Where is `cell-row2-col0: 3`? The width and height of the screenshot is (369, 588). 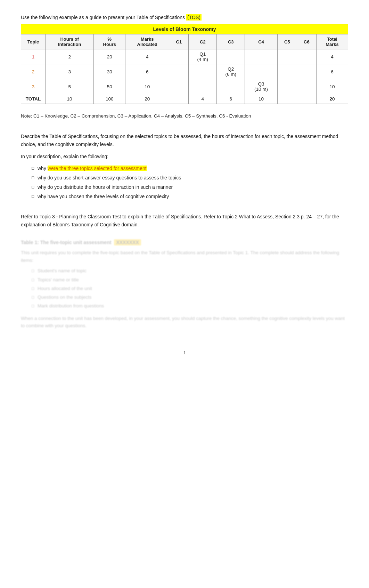
cell-row2-col0: 3 is located at coordinates (33, 87).